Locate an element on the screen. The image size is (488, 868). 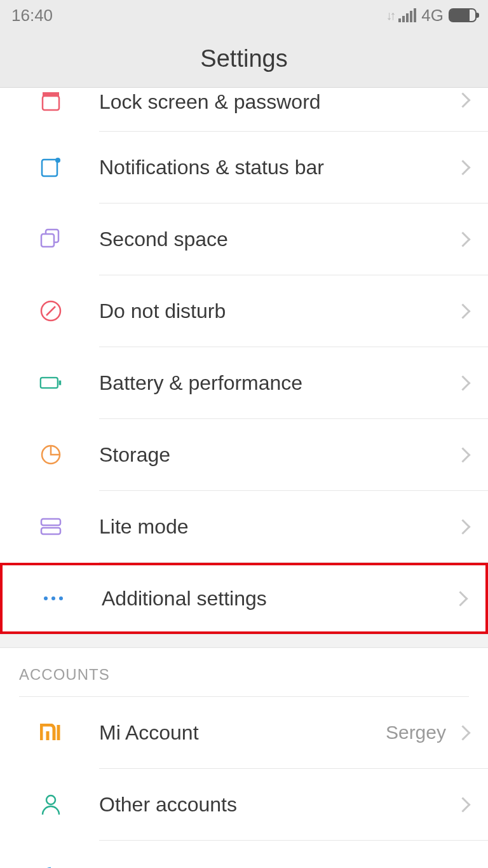
battery-perf-icon is located at coordinates (51, 383).